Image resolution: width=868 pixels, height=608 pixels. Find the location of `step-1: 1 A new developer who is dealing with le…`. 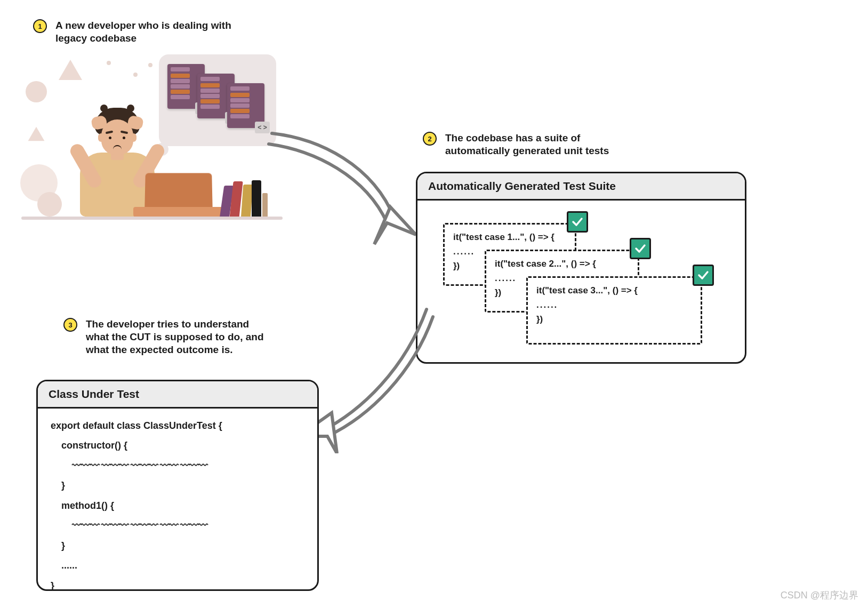

step-1: 1 A new developer who is dealing with le… is located at coordinates (135, 32).